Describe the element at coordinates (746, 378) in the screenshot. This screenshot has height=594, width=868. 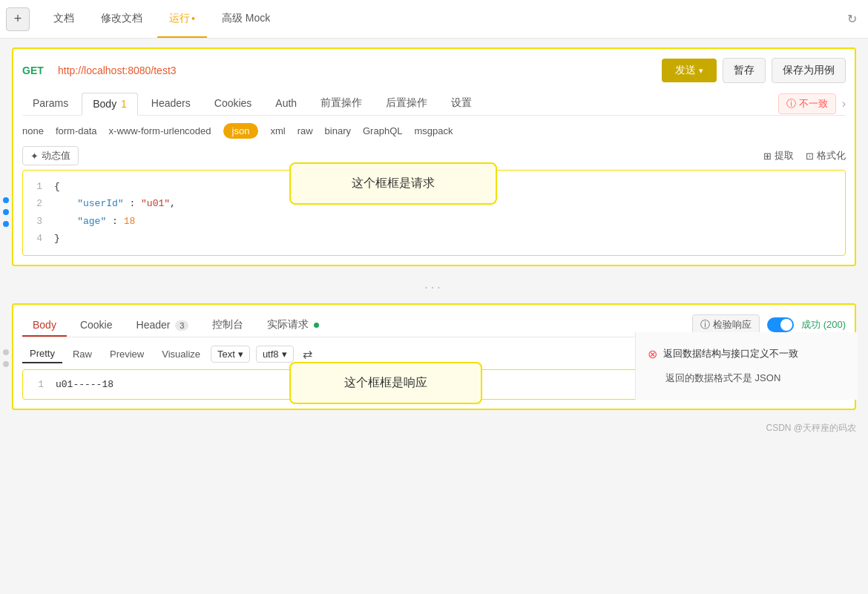
I see `warning-item-1: 返回的数据格式不是 JSON` at that location.